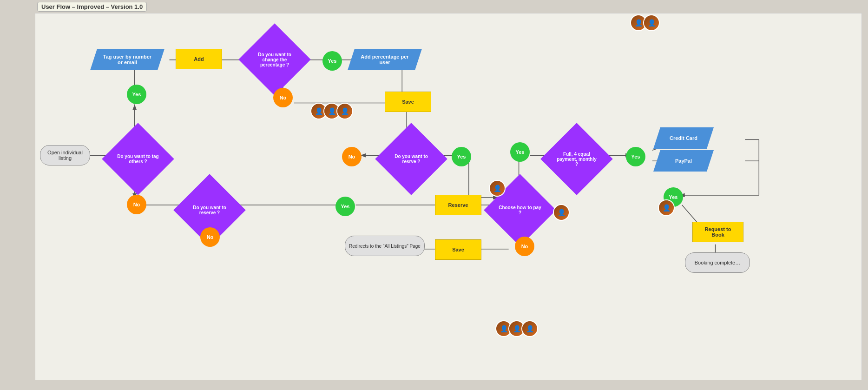 The image size is (868, 390). Describe the element at coordinates (199, 59) in the screenshot. I see `node-add: Add` at that location.